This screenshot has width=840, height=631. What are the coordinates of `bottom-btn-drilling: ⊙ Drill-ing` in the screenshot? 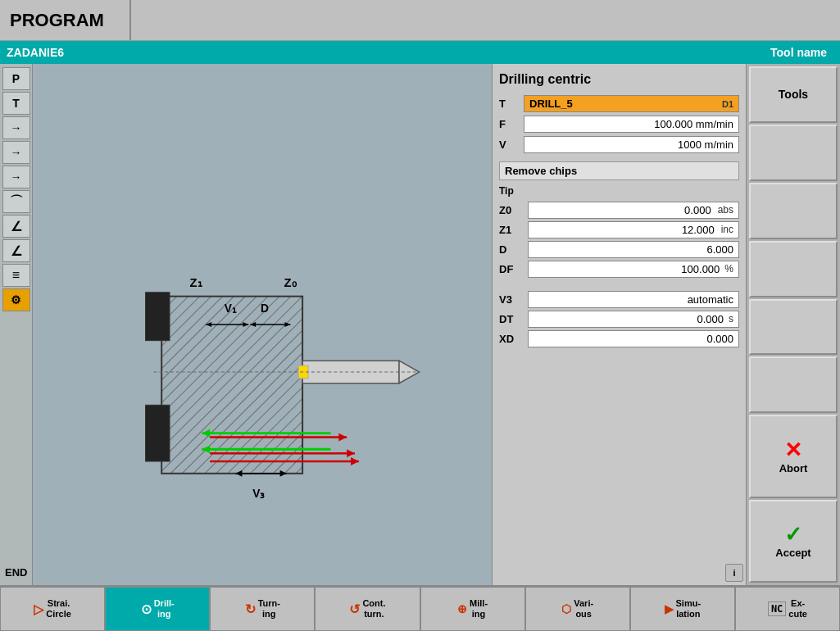 It's located at (157, 609).